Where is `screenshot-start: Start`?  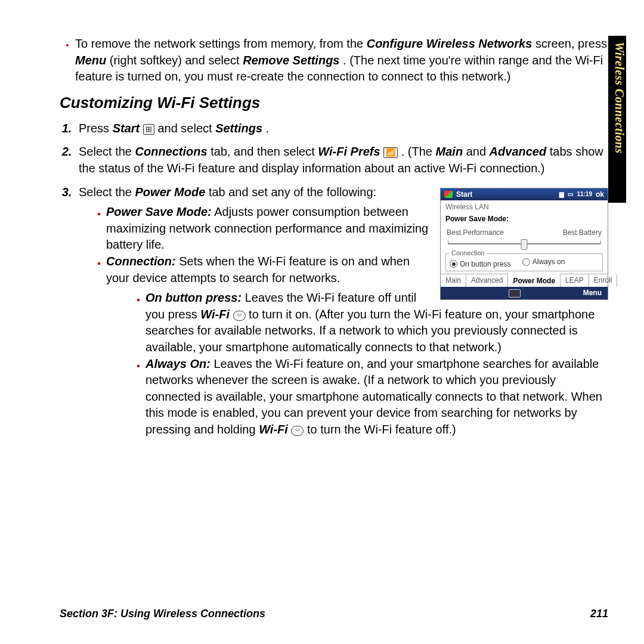
screenshot-start: Start is located at coordinates (464, 194).